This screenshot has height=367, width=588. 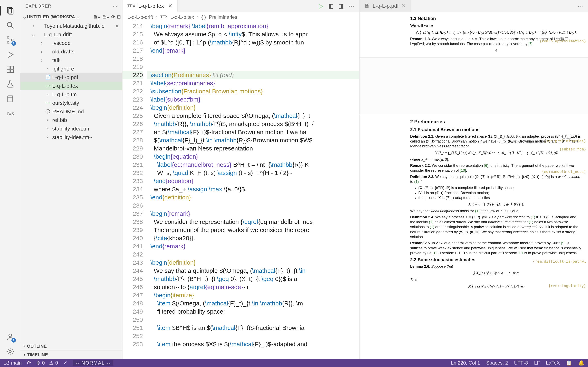 I want to click on pdf-text: Remark 2.2., so click(x=420, y=166).